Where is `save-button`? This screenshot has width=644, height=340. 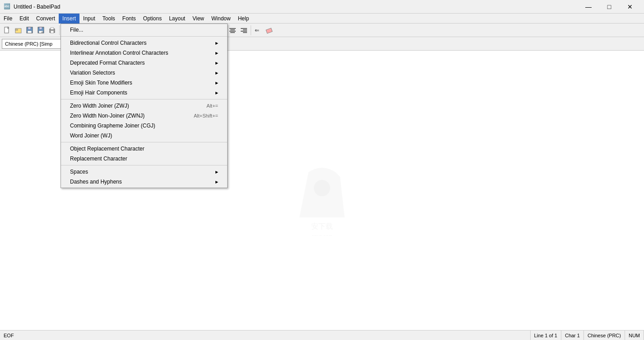 save-button is located at coordinates (30, 30).